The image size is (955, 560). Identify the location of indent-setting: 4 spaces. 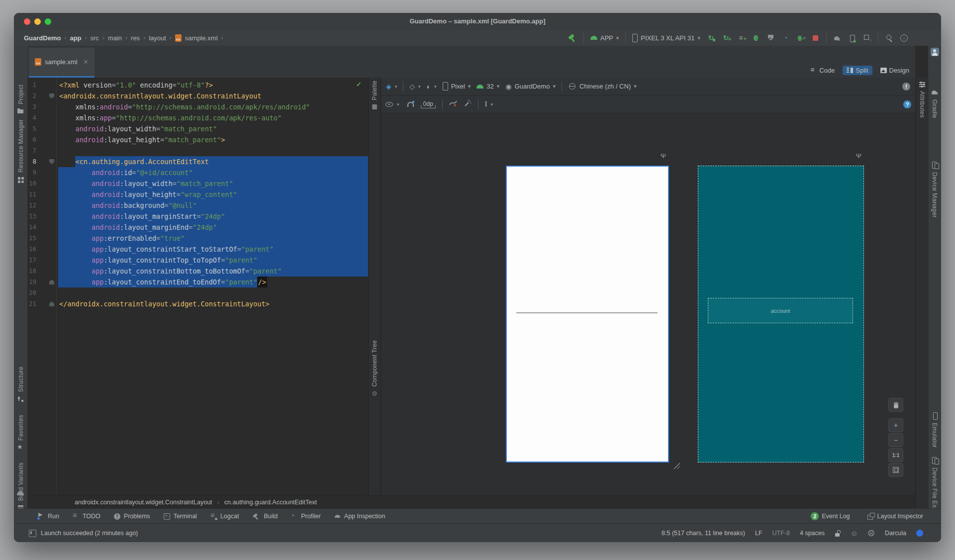
(812, 533).